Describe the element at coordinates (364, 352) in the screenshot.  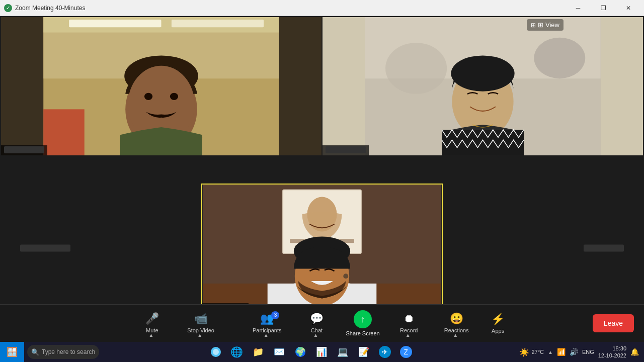
I see `taskbar-icon-notes: 📝` at that location.